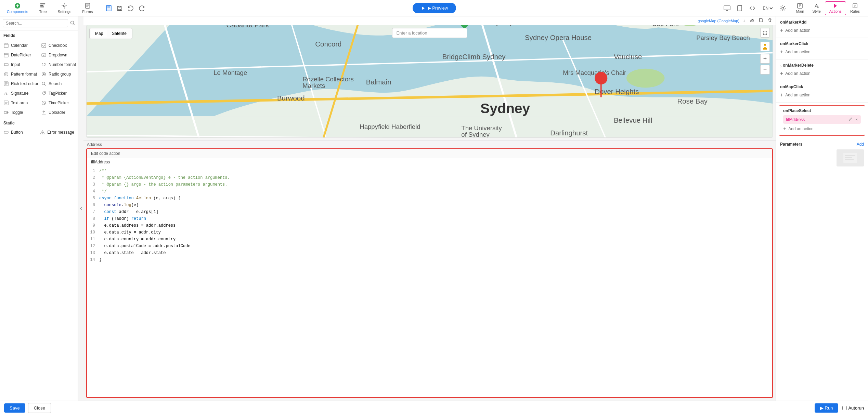 Image resolution: width=868 pixels, height=415 pixels. I want to click on page-icon-btn, so click(109, 8).